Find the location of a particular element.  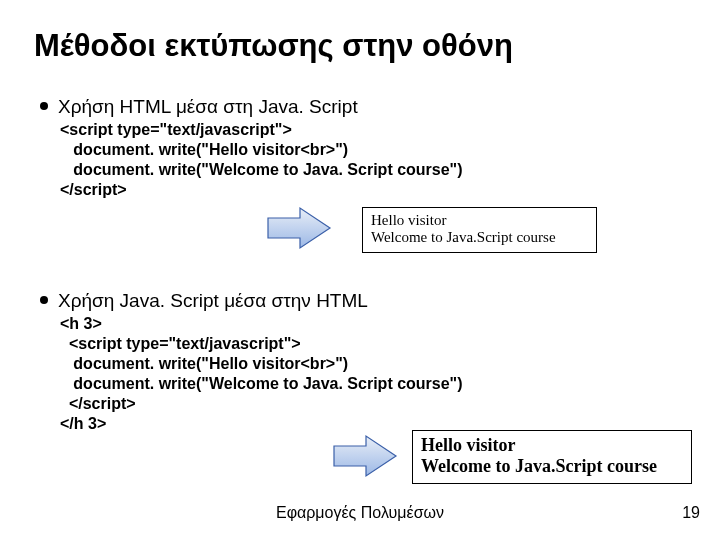

bullet-2: Χρήση Java. Script μέσα στην HTML is located at coordinates (213, 302).